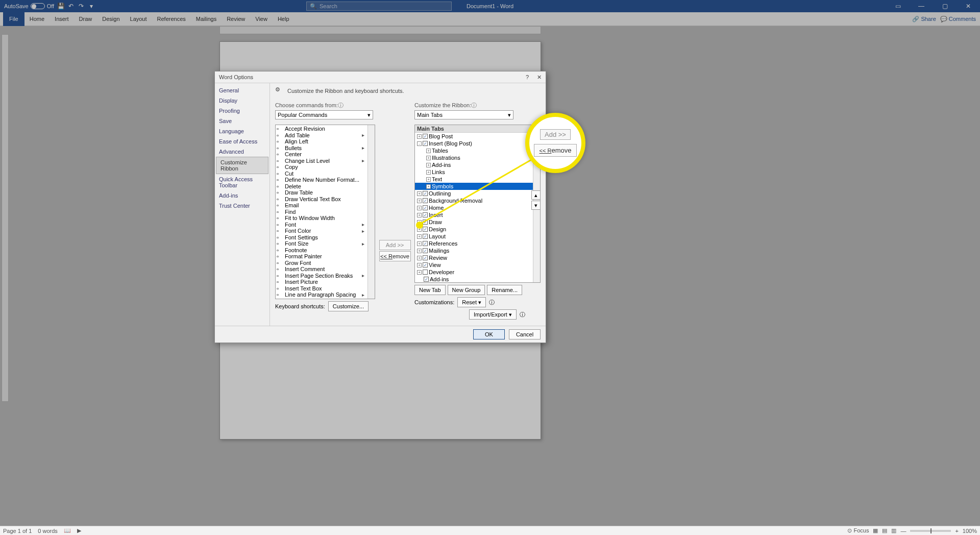 The width and height of the screenshot is (980, 535). I want to click on tree-item: +✓Review, so click(478, 258).